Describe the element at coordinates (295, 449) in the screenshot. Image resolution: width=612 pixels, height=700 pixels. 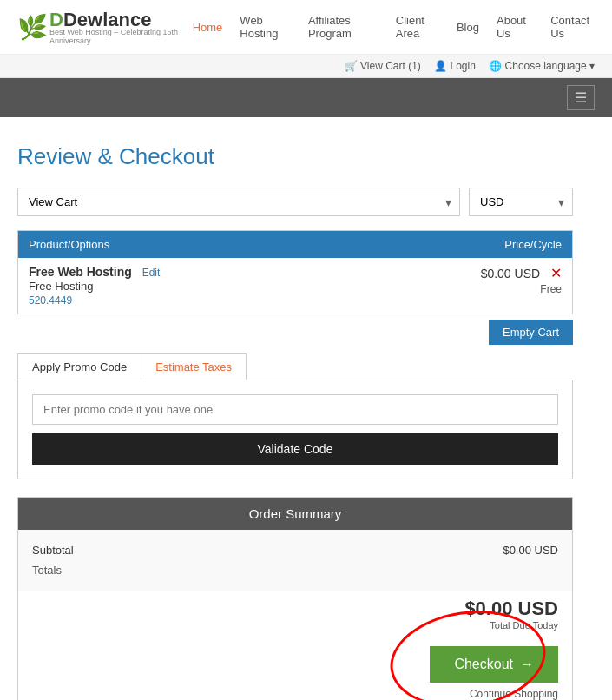
I see `validate-code-button: Validate Code` at that location.